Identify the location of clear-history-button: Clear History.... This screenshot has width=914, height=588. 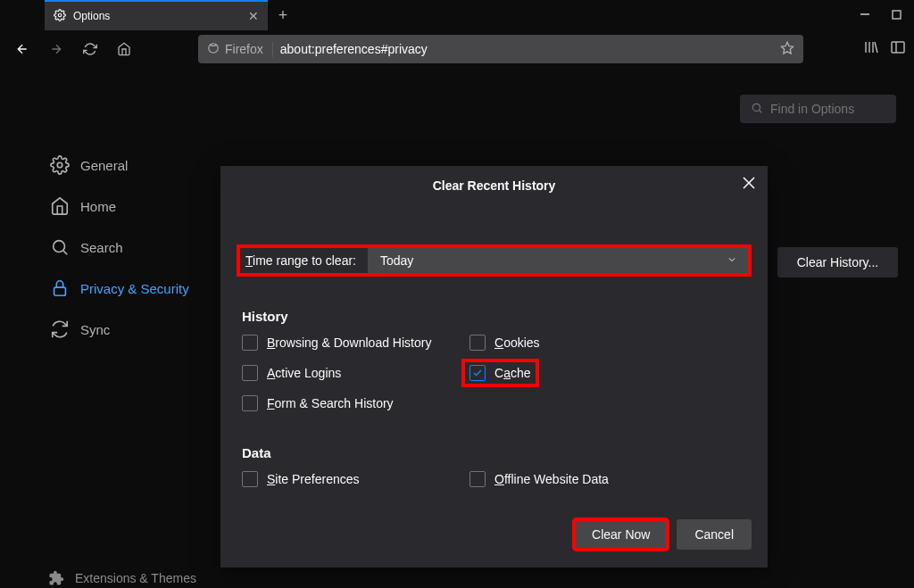
(837, 262).